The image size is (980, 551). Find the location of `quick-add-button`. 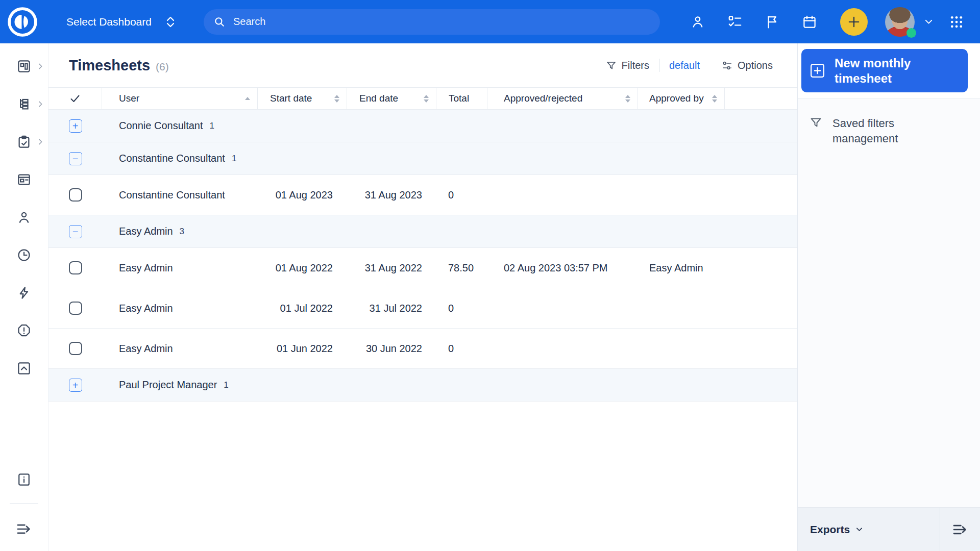

quick-add-button is located at coordinates (854, 22).